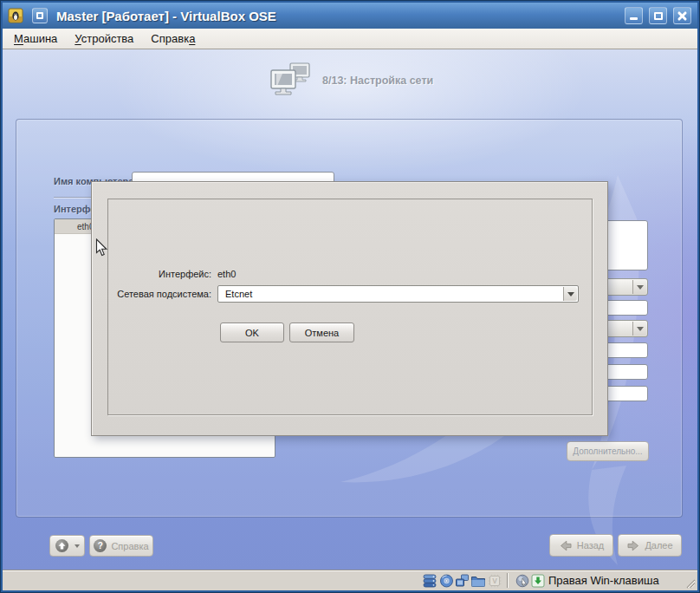 This screenshot has width=700, height=593. What do you see at coordinates (102, 248) in the screenshot?
I see `mouse-pointer-icon` at bounding box center [102, 248].